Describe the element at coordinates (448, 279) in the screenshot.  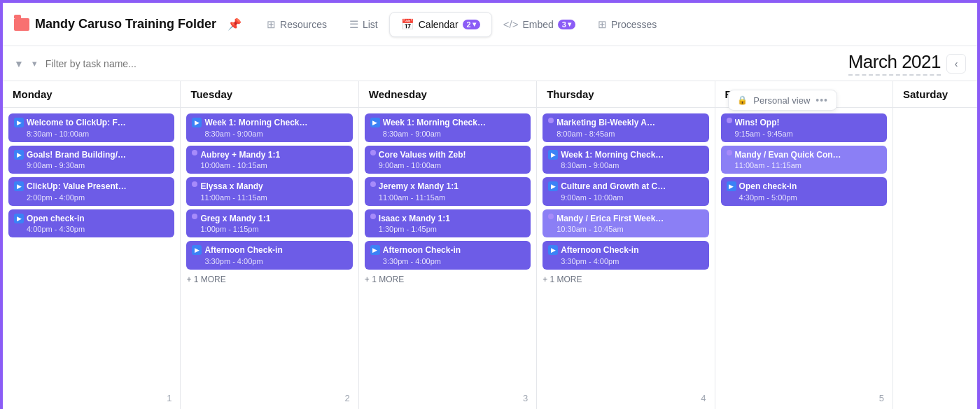
I see `wednesday-more: + 1 MORE` at that location.